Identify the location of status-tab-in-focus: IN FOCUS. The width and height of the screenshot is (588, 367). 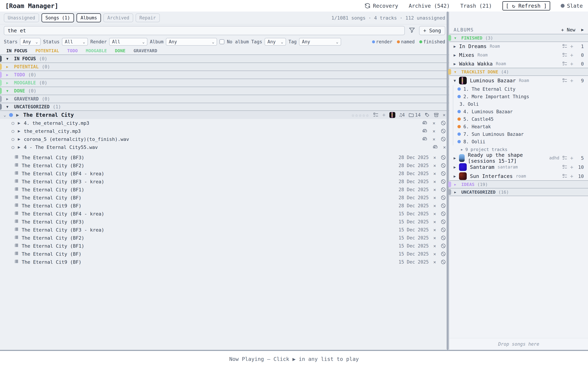
(17, 51).